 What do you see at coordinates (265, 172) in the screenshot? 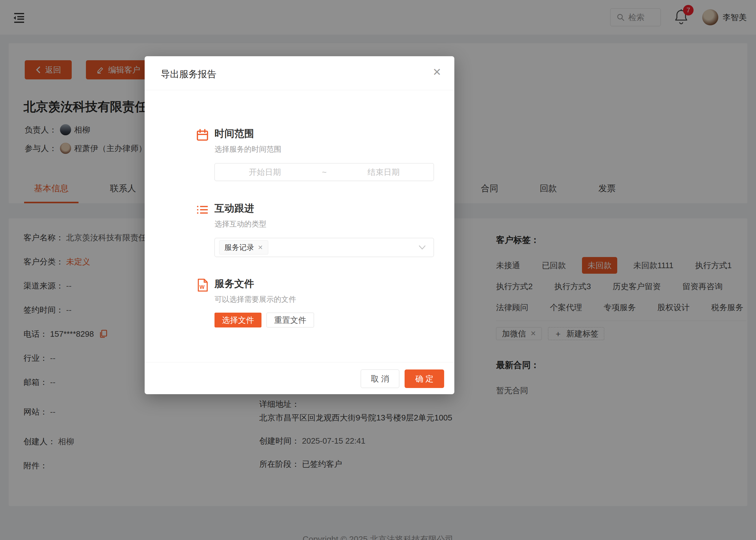
I see `start-date-placeholder: 开始日期` at bounding box center [265, 172].